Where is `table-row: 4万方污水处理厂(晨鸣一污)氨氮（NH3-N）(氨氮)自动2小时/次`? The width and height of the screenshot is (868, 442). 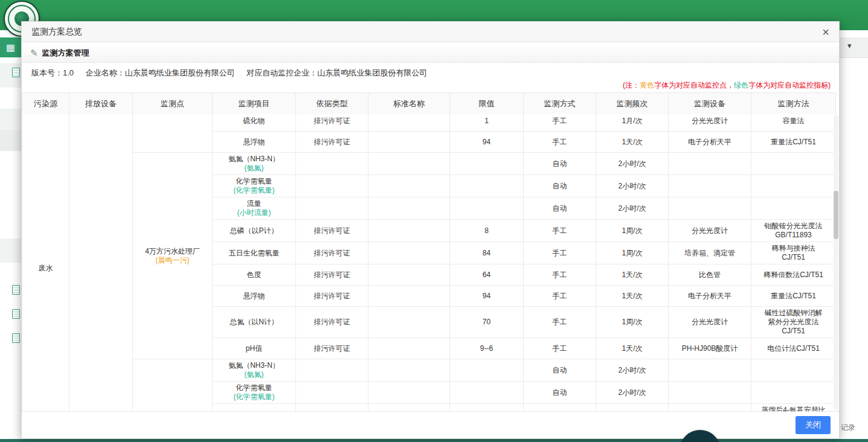 table-row: 4万方污水处理厂(晨鸣一污)氨氮（NH3-N）(氨氮)自动2小时/次 is located at coordinates (429, 164).